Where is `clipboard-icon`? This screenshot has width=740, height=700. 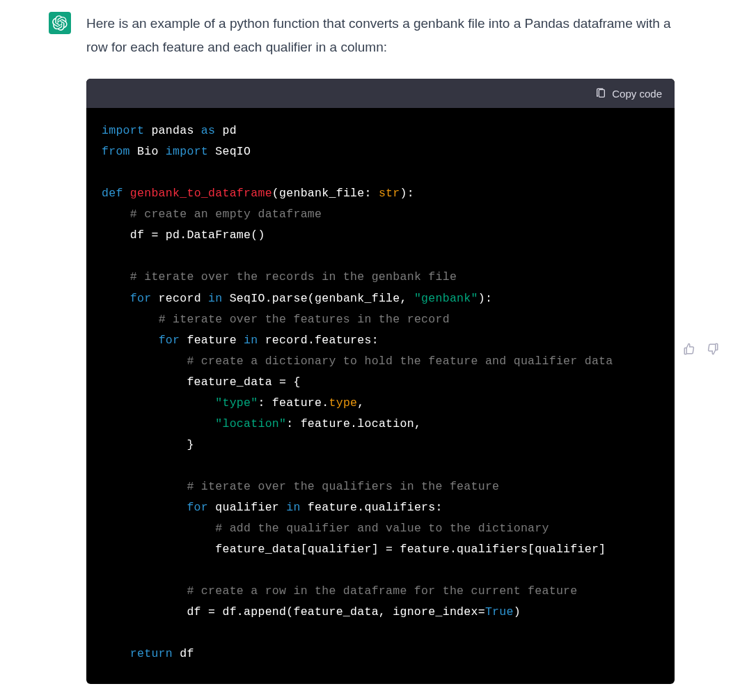
clipboard-icon is located at coordinates (601, 93).